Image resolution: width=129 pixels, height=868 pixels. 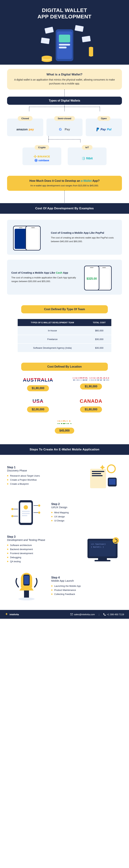 What do you see at coordinates (115, 615) in the screenshot?
I see `phone-text: +1 306 450 7119` at bounding box center [115, 615].